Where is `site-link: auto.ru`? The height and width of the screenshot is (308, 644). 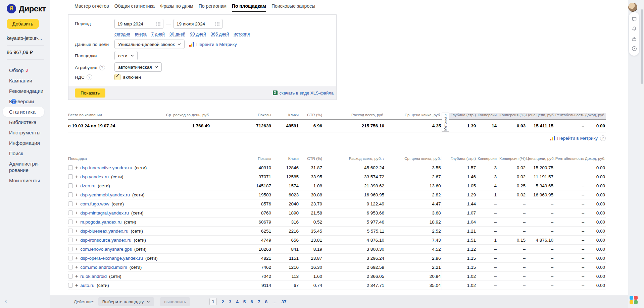
site-link: auto.ru is located at coordinates (87, 286).